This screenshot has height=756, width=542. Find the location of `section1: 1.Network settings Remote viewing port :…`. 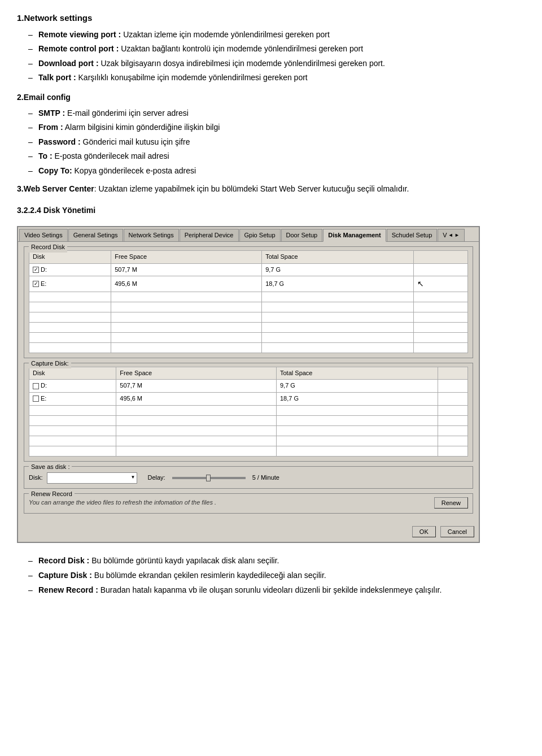

section1: 1.Network settings Remote viewing port :… is located at coordinates (271, 47).